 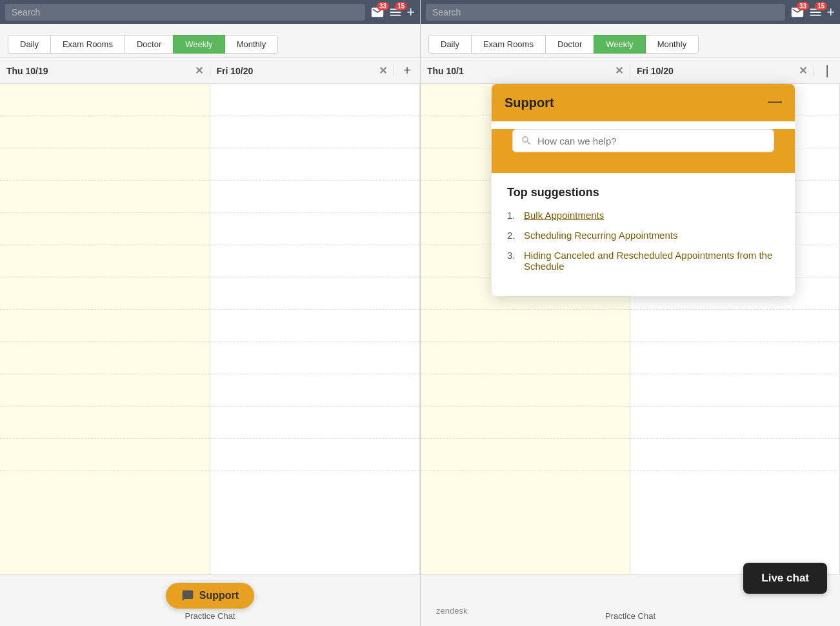 What do you see at coordinates (383, 6) in the screenshot?
I see `left-mail-badge: 33` at bounding box center [383, 6].